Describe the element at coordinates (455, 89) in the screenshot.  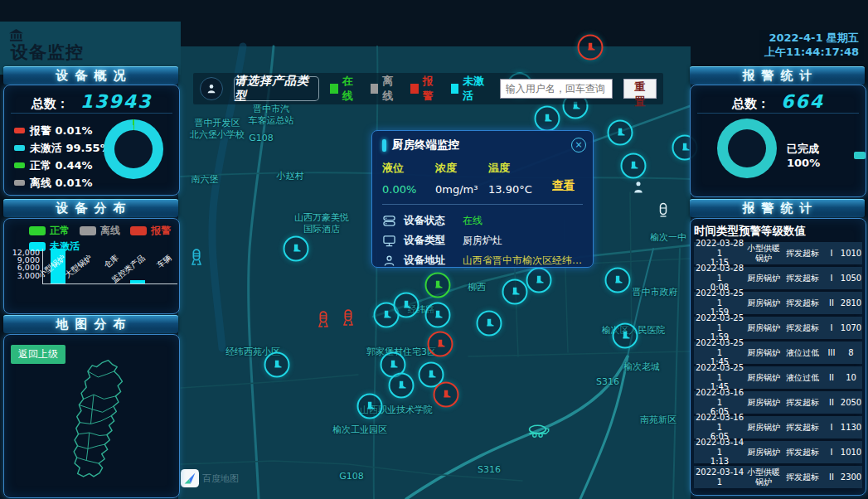
I see `status-legend-swatch` at that location.